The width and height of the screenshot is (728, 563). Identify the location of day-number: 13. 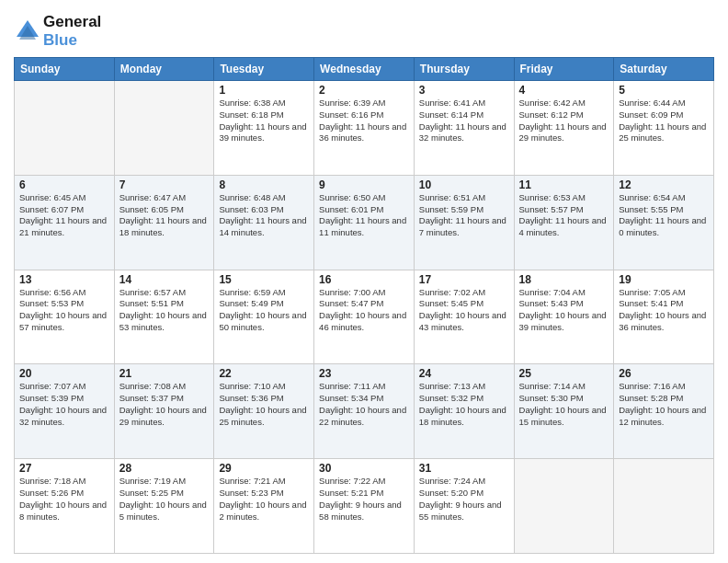
(64, 280).